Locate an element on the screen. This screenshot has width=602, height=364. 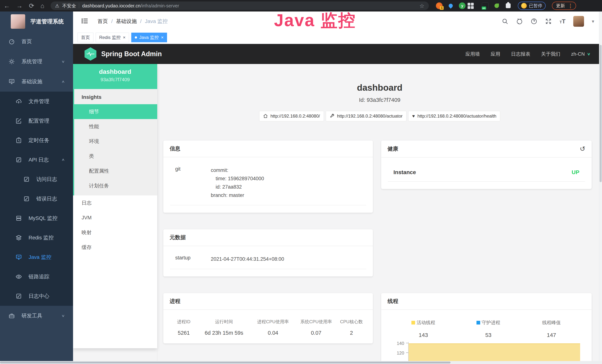
sba-item-jvm: JVM is located at coordinates (115, 218).